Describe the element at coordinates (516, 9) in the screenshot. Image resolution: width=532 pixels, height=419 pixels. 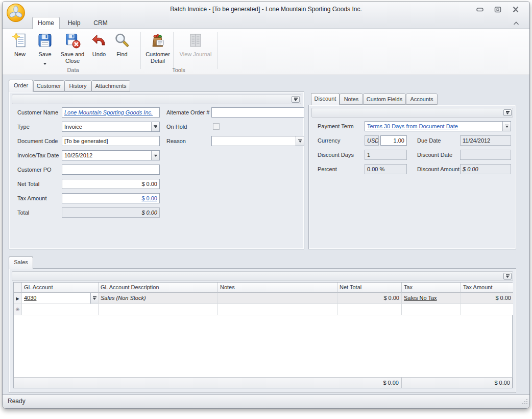
I see `close-icon` at that location.